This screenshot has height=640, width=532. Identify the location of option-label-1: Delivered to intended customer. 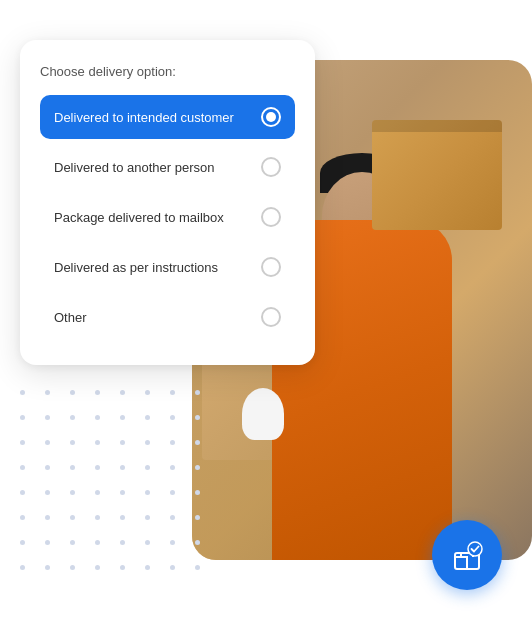
(144, 118).